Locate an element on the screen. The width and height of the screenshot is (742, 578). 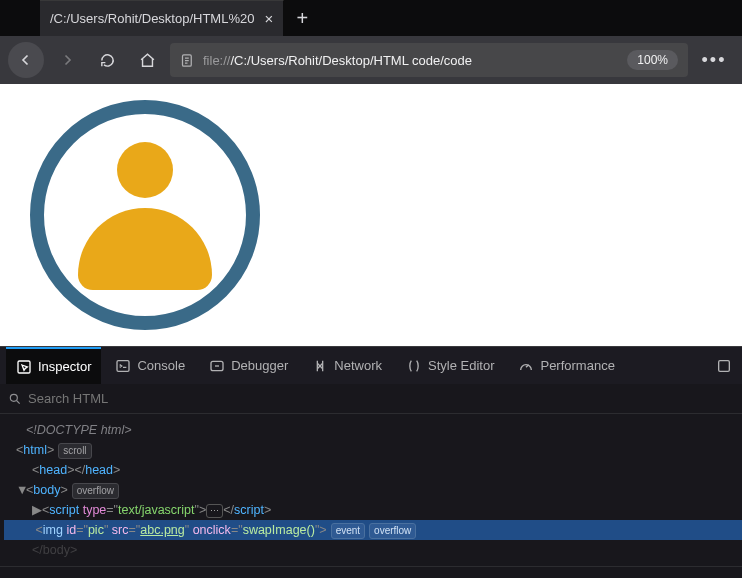
avatar-image is located at coordinates (145, 215).